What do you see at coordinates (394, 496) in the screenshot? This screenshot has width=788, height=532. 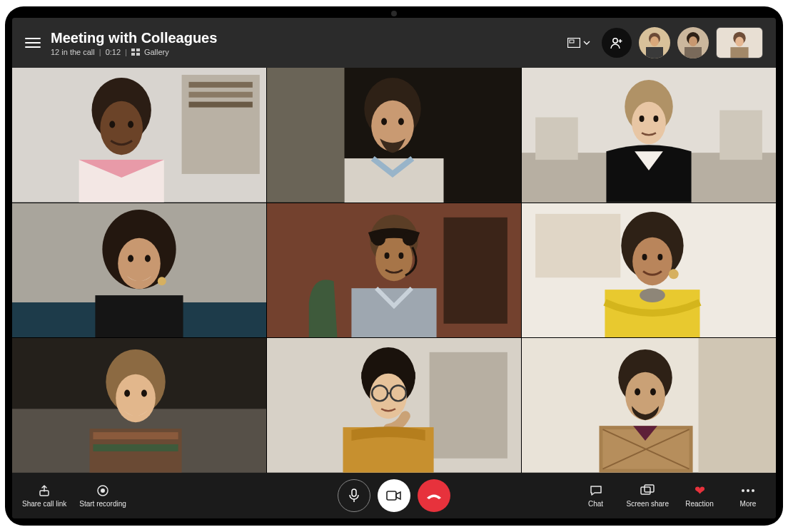 I see `call-controls` at bounding box center [394, 496].